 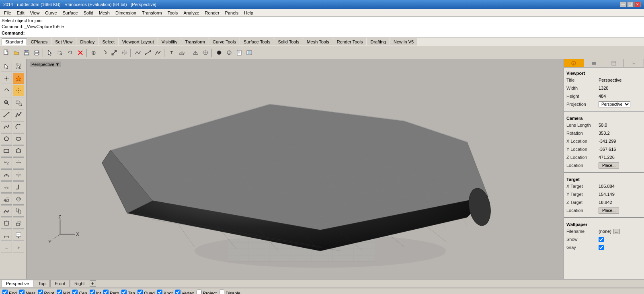 I want to click on print-icon, so click(x=37, y=53).